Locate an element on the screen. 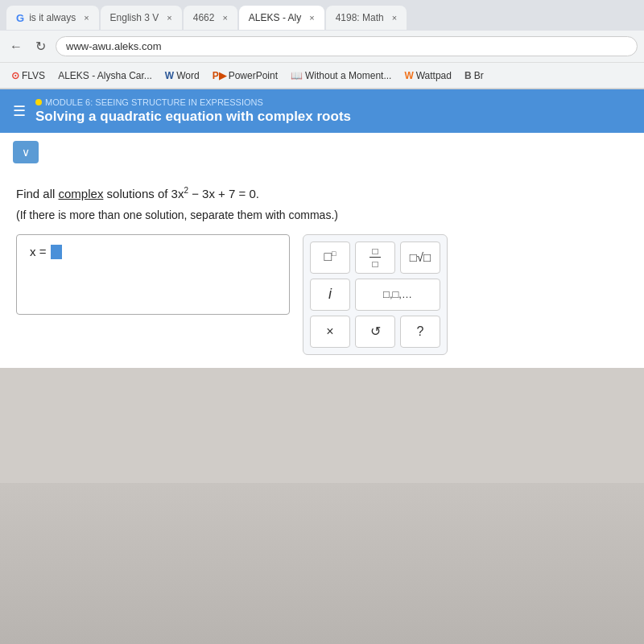 This screenshot has height=644, width=644. answer-cursor is located at coordinates (56, 252).